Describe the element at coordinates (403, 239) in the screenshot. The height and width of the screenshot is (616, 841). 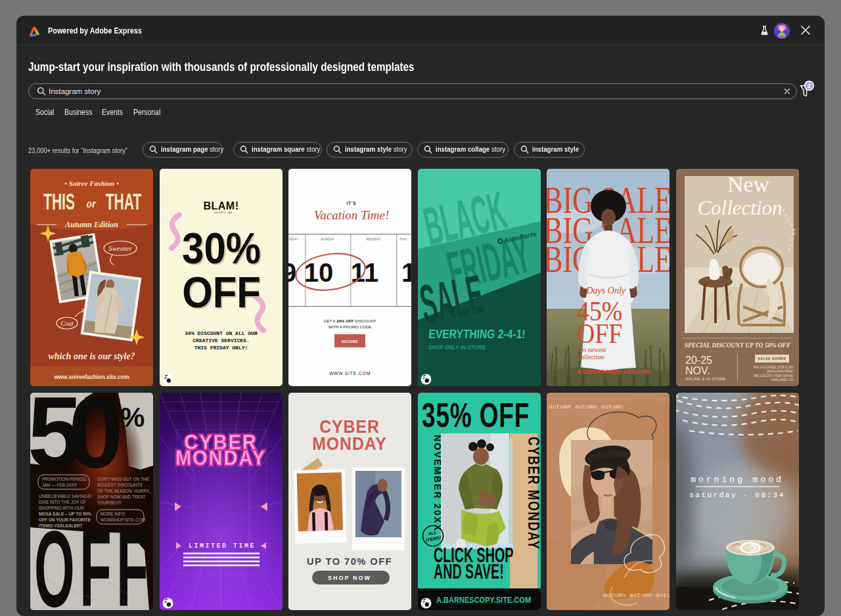
I see `svg-text: THU` at that location.